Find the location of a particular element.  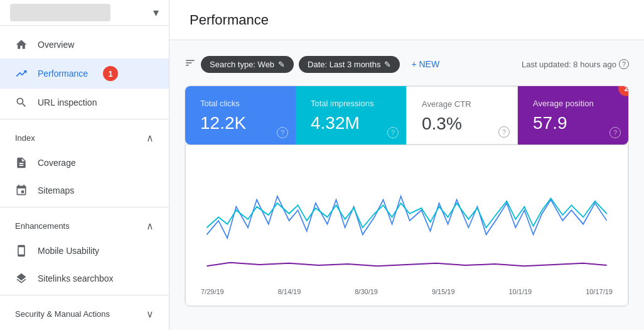

chevron-up-icon-2: ∧ is located at coordinates (150, 226).